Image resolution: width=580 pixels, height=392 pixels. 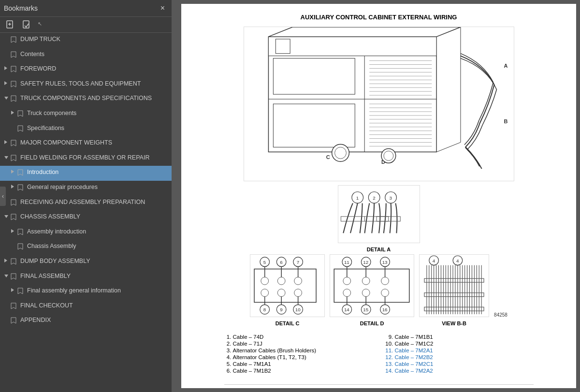 What do you see at coordinates (162, 8) in the screenshot?
I see `sidebar-close-button: ×` at bounding box center [162, 8].